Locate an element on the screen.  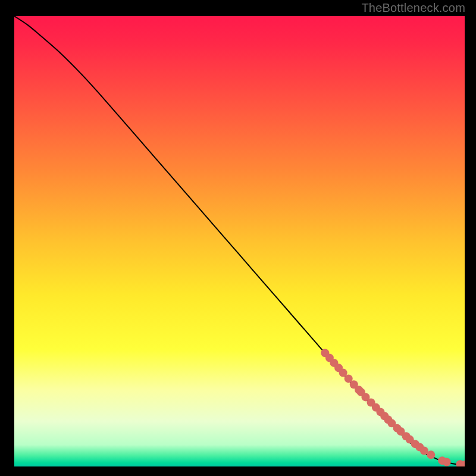
attribution-text: TheBottleneck.com is located at coordinates (413, 8).